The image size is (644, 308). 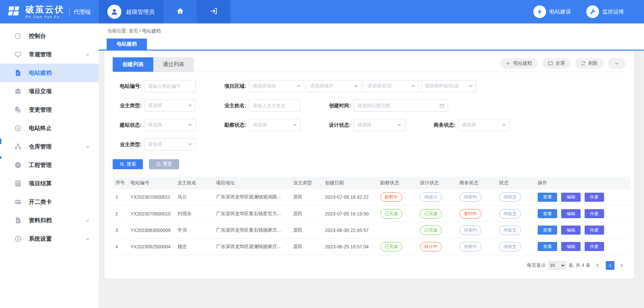 What do you see at coordinates (127, 86) in the screenshot?
I see `station-no-label: 电站编号:` at bounding box center [127, 86].